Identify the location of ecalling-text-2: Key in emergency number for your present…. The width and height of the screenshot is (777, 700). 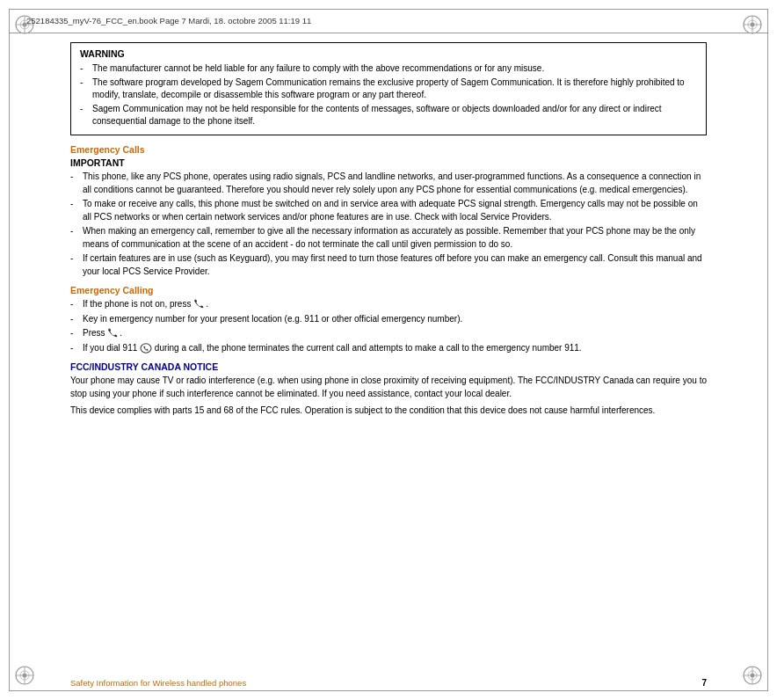
(272, 320).